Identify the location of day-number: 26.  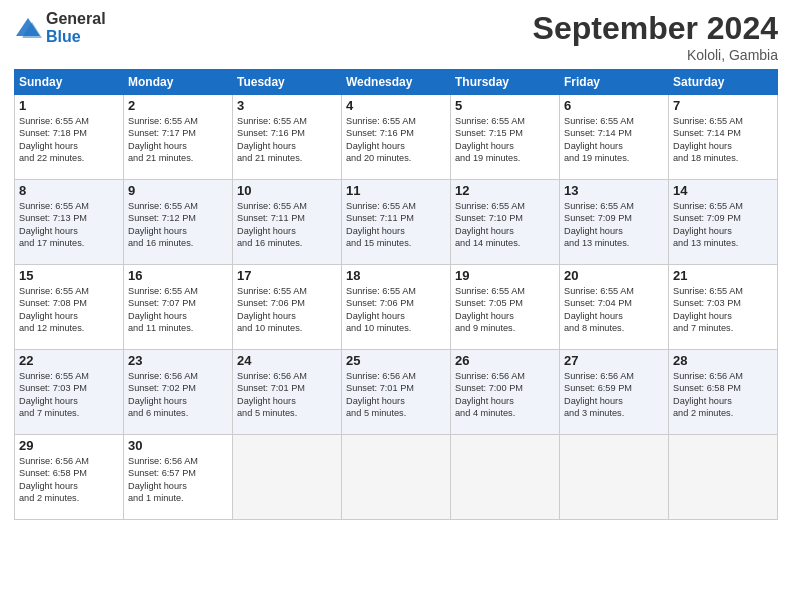
(505, 360).